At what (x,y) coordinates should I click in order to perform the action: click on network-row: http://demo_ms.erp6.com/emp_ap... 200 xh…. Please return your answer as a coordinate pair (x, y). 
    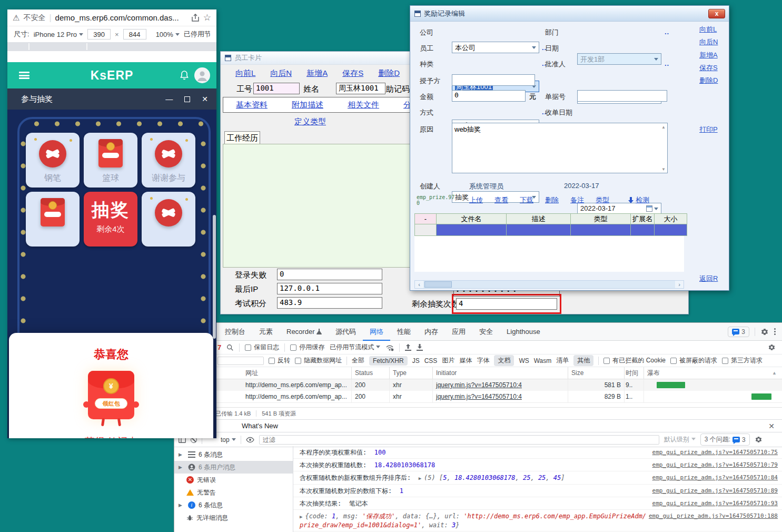
    Looking at the image, I should click on (478, 397).